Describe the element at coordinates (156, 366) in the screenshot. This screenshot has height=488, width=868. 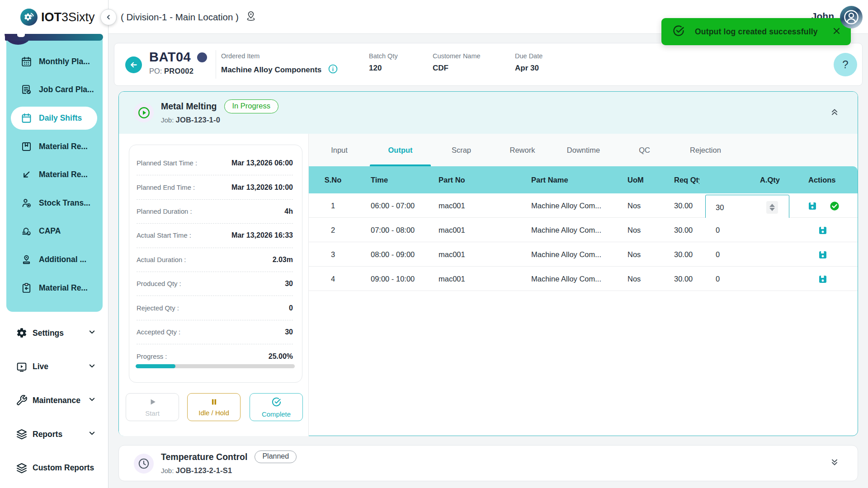
I see `progress-fill` at that location.